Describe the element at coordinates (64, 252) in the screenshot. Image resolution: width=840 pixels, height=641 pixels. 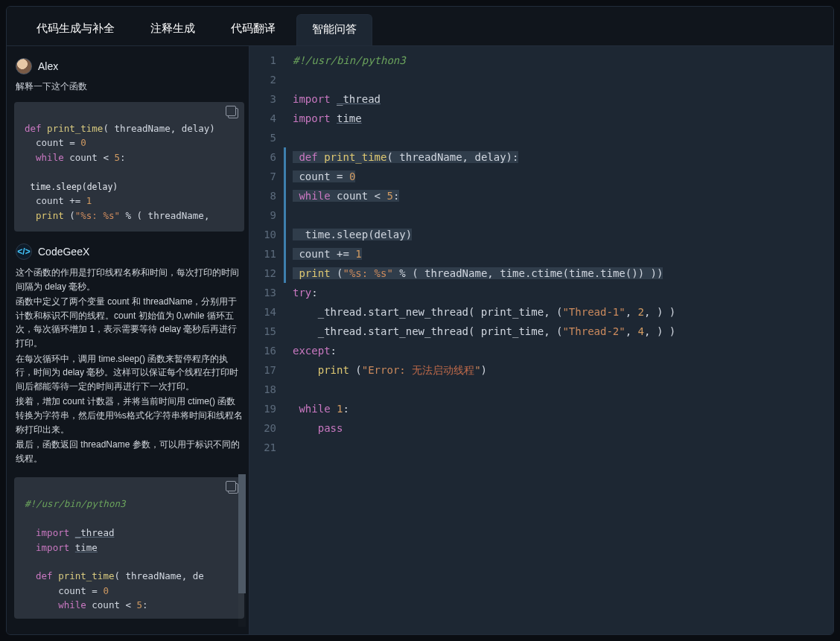
I see `assistant-name: CodeGeeX` at that location.